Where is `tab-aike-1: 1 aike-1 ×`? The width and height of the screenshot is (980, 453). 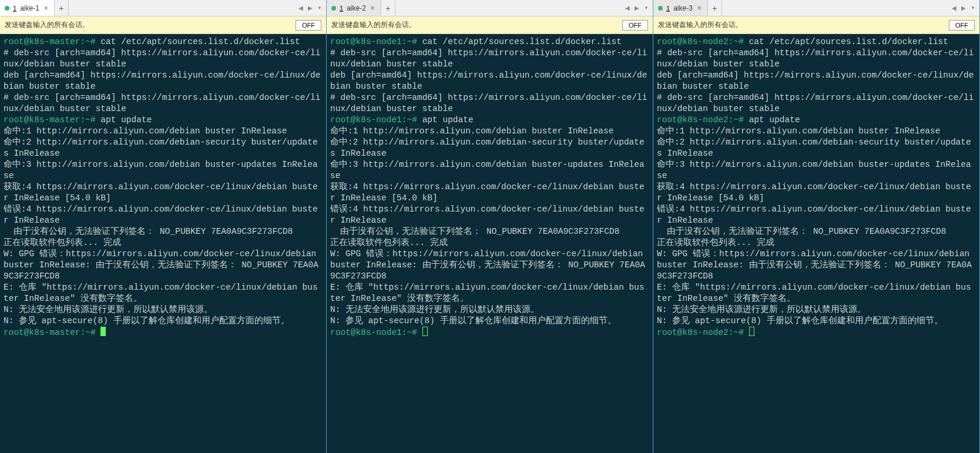 tab-aike-1: 1 aike-1 × is located at coordinates (27, 8).